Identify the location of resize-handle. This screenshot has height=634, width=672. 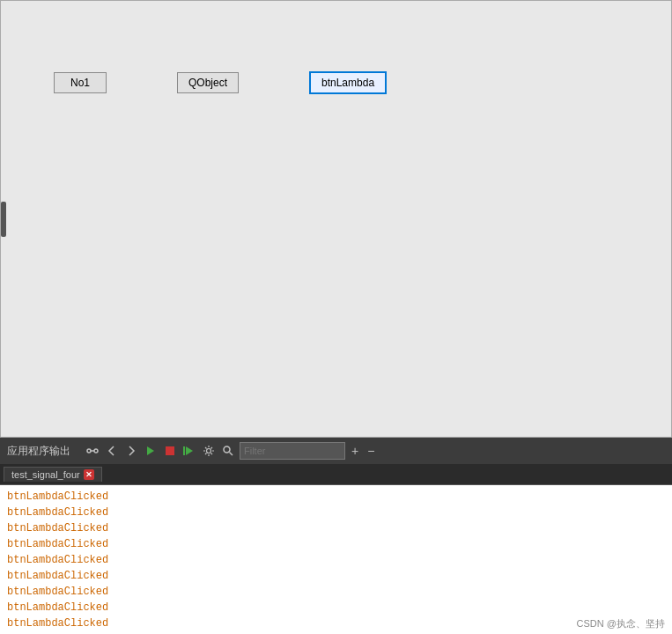
(4, 219).